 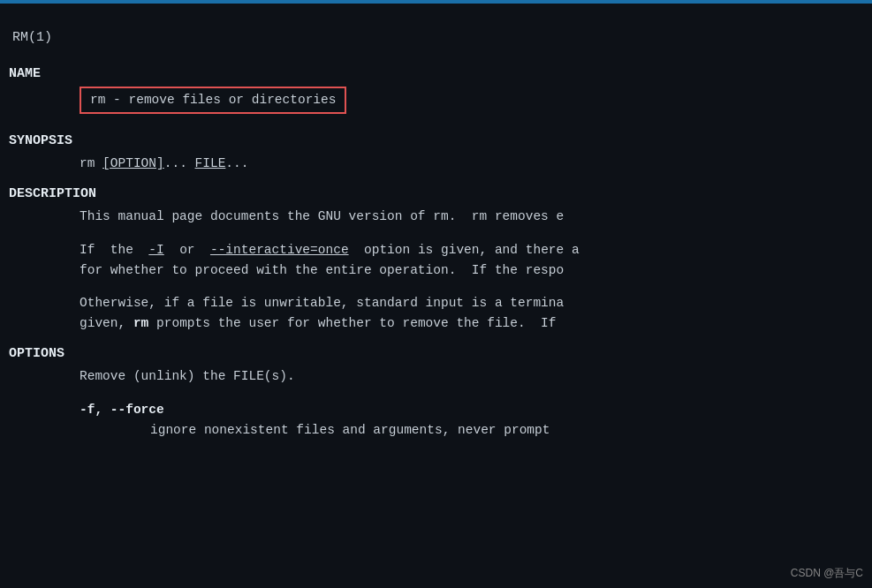 I want to click on options-flag: -f, --force, so click(x=475, y=410).